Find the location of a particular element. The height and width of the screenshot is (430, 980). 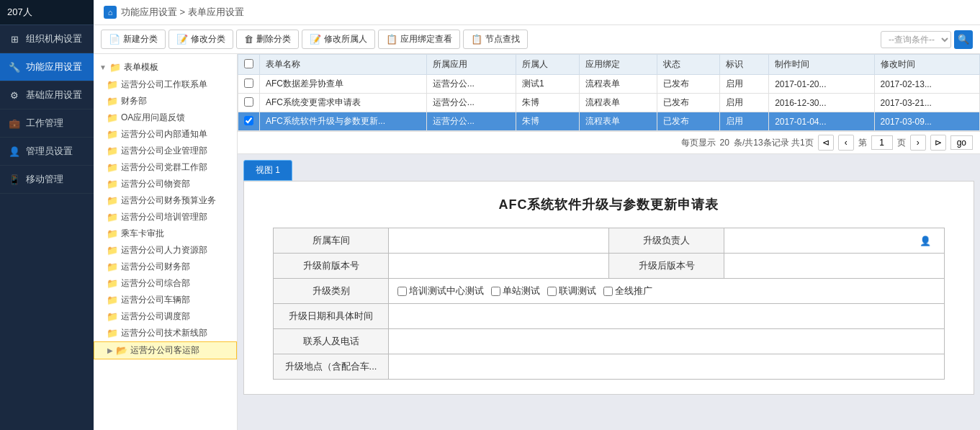

col-modified: 修改时间 is located at coordinates (927, 65).